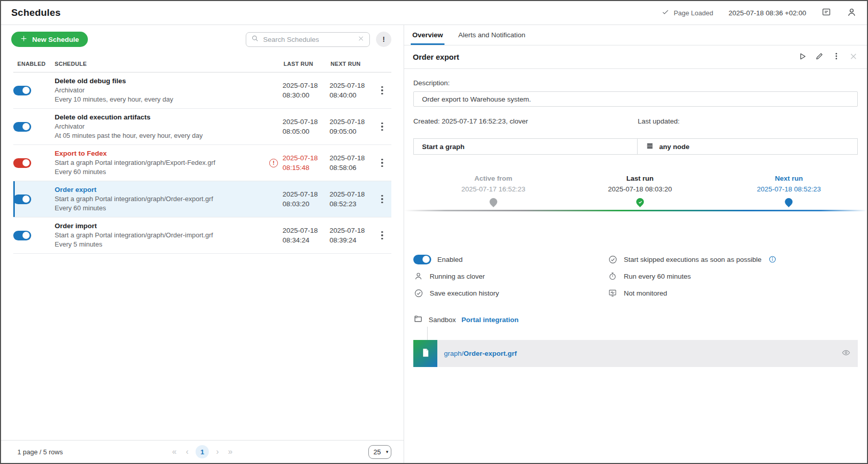 This screenshot has width=868, height=464. I want to click on schedule-timeline: Active from 2025-07-17 16:52:23 Last run…, so click(636, 193).